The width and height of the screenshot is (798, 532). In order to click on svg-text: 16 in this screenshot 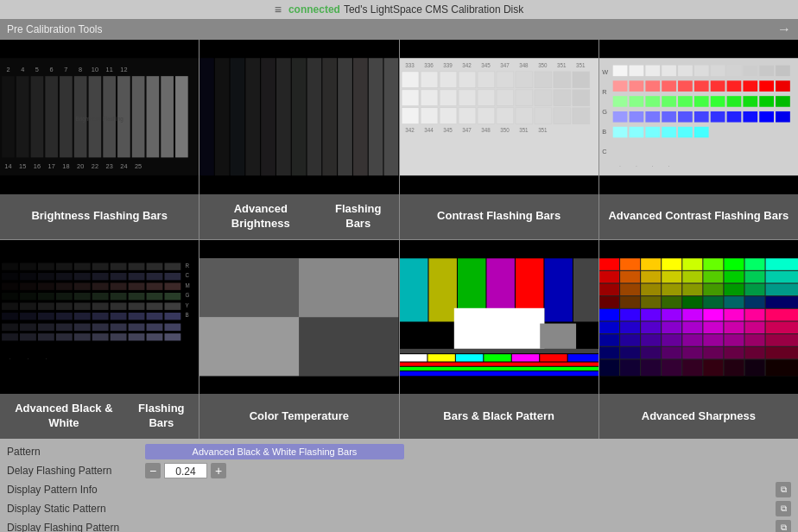, I will do `click(37, 166)`.